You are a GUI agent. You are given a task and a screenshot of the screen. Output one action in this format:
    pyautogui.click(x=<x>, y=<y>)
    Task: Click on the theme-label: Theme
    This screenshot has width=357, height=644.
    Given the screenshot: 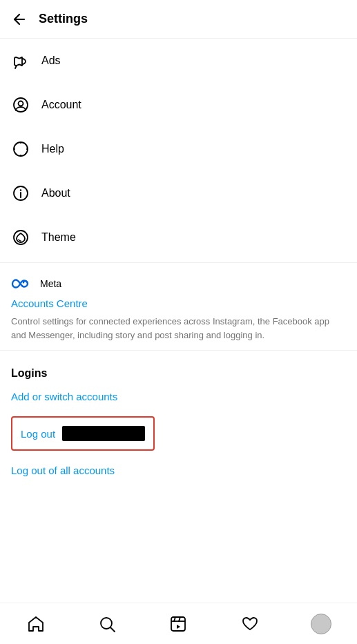 What is the action you would take?
    pyautogui.click(x=59, y=237)
    